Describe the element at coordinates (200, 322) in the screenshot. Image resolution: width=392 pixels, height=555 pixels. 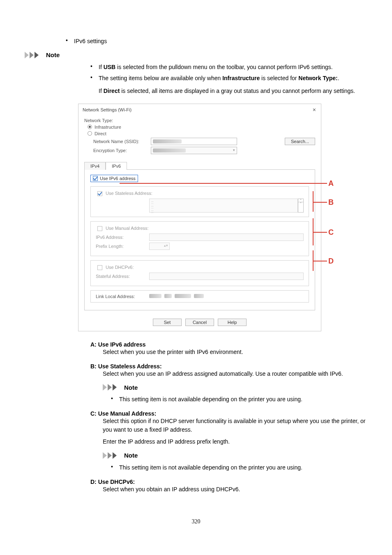
I see `cancel-button: Cancel` at that location.